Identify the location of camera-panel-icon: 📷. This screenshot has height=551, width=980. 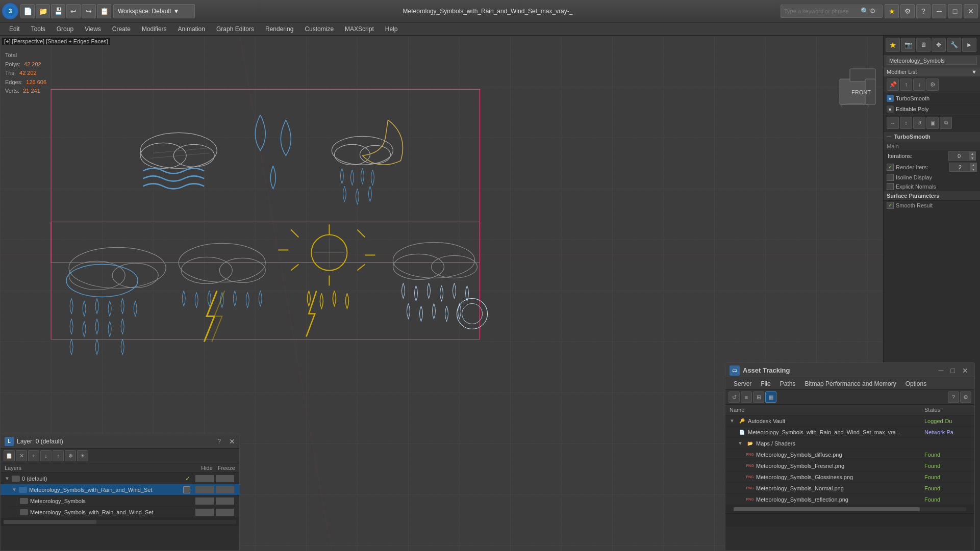
(908, 45).